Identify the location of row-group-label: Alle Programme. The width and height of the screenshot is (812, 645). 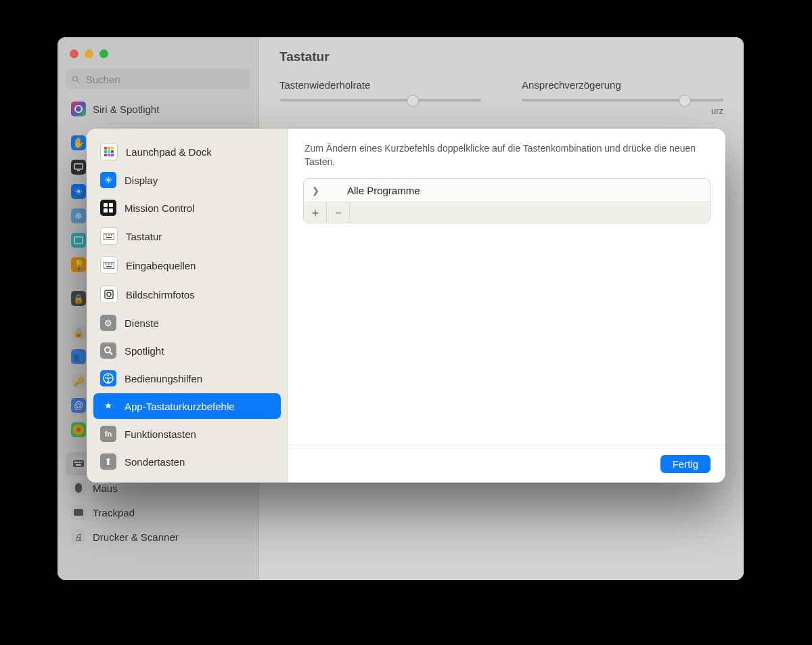
(384, 191).